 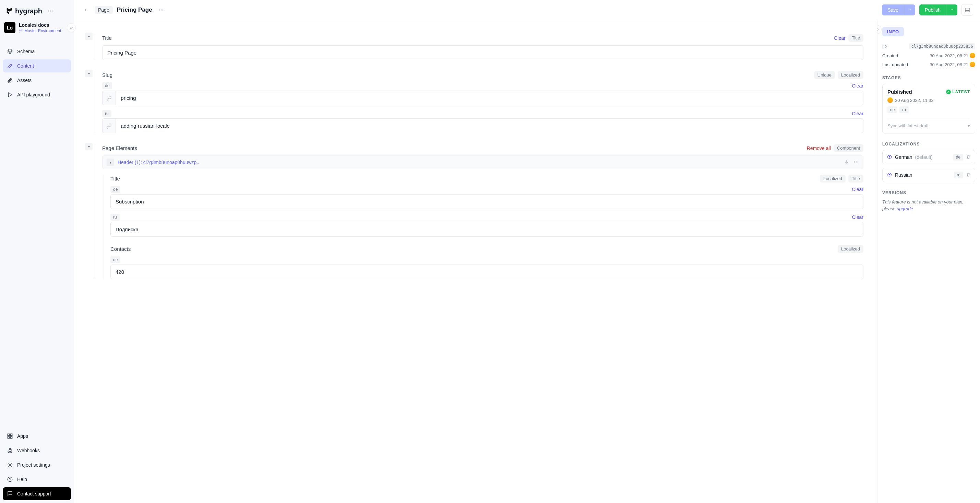 I want to click on info-heading: INFO, so click(x=893, y=32).